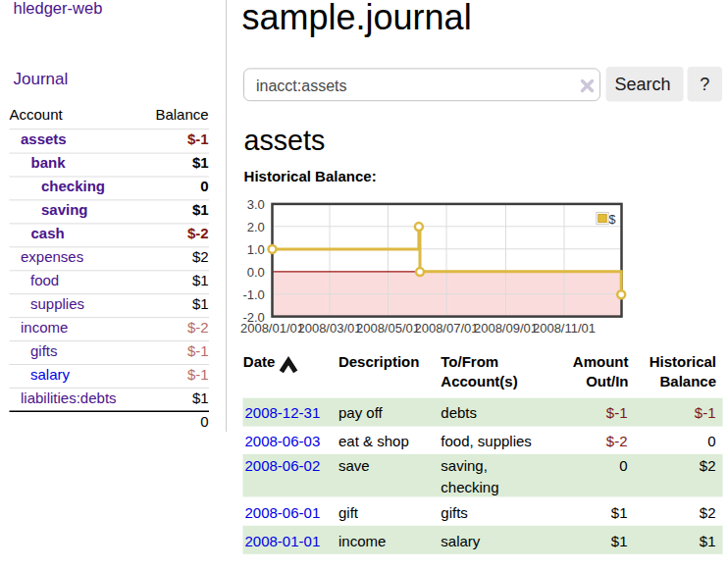  I want to click on svg-text: -1.0, so click(253, 294).